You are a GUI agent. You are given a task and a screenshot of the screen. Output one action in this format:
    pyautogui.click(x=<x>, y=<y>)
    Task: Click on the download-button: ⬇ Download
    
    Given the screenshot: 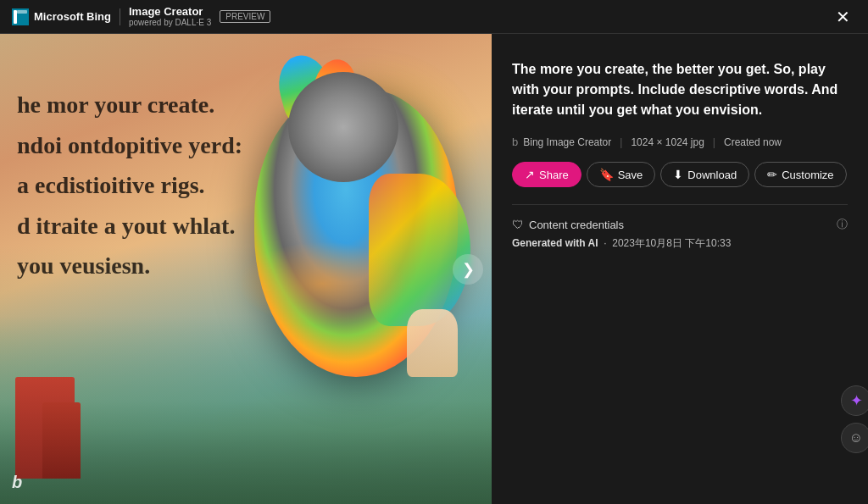 What is the action you would take?
    pyautogui.click(x=705, y=174)
    